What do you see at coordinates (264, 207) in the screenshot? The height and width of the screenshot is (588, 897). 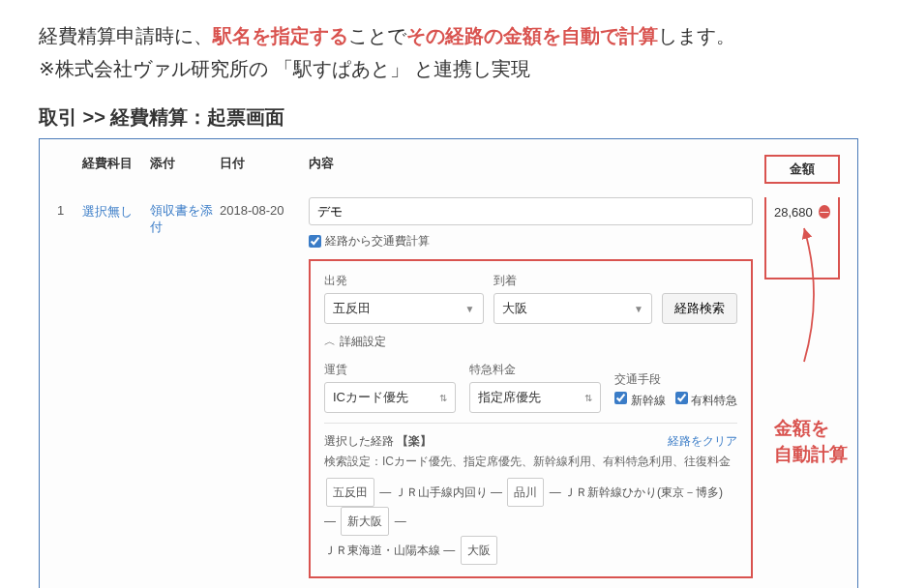 I see `date-field: 2018-08-20` at bounding box center [264, 207].